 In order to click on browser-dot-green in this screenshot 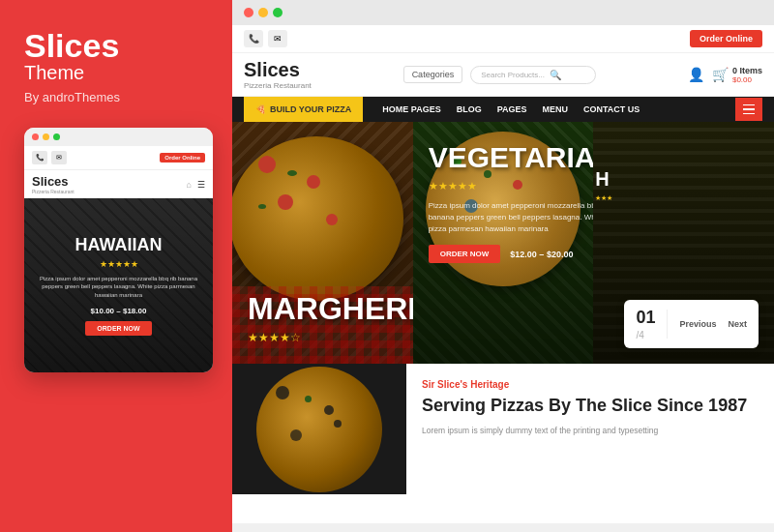, I will do `click(278, 13)`.